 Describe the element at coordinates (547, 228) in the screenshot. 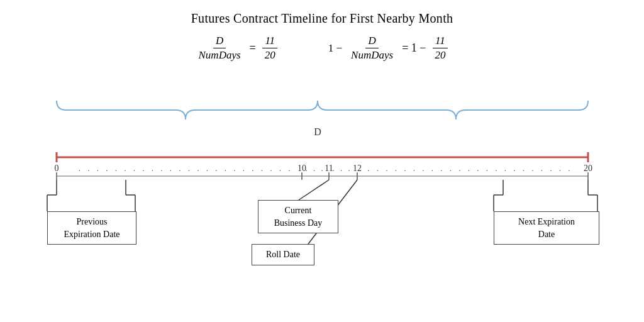

I see `next-expiration-label: Next ExpirationDate` at that location.